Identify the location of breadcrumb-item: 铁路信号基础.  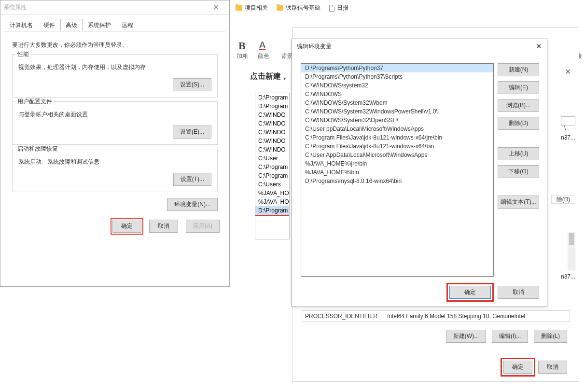
(298, 8).